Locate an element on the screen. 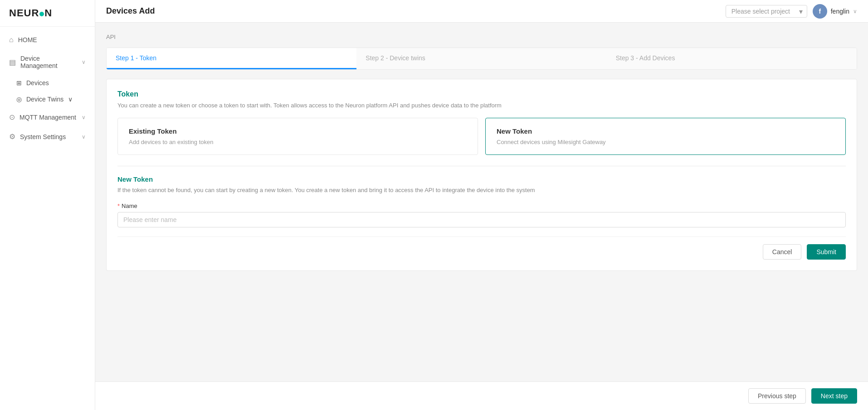  page-title: Devices Add is located at coordinates (131, 11).